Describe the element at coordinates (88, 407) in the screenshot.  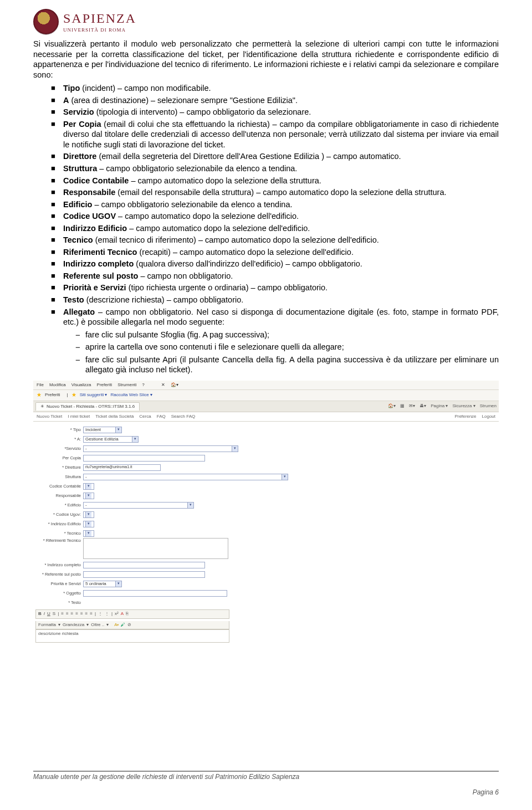
I see `browser-tab: ✳ Nuovo Ticket - Richiesta - OTRS::ITSM …` at that location.